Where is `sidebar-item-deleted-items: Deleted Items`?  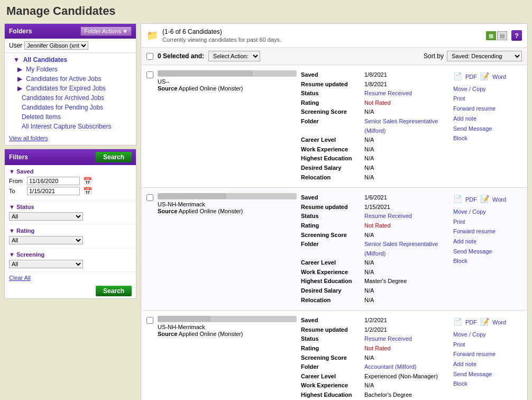 sidebar-item-deleted-items: Deleted Items is located at coordinates (70, 117).